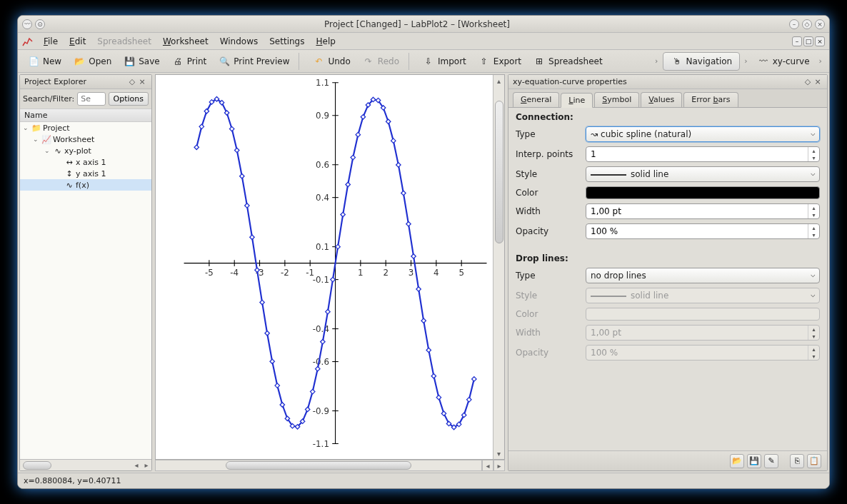 This screenshot has width=847, height=504. Describe the element at coordinates (129, 99) in the screenshot. I see `options-button: Options` at that location.